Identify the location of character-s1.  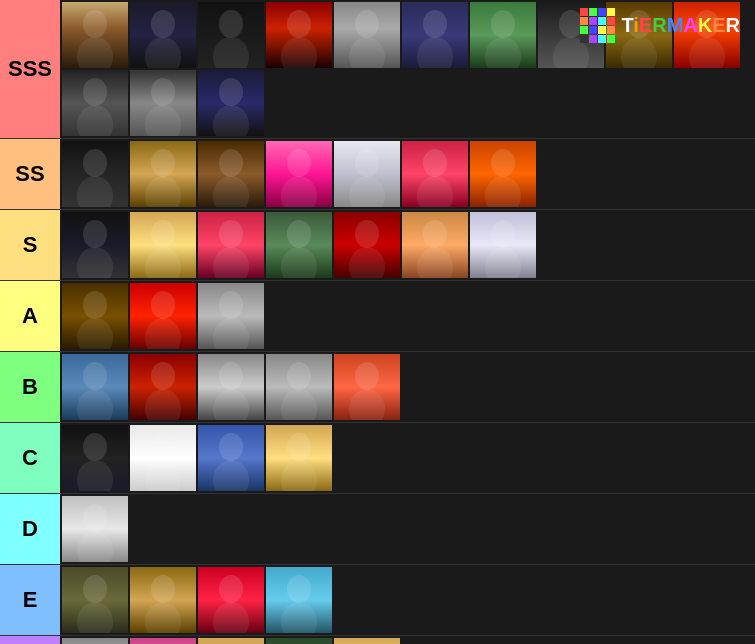
(95, 245).